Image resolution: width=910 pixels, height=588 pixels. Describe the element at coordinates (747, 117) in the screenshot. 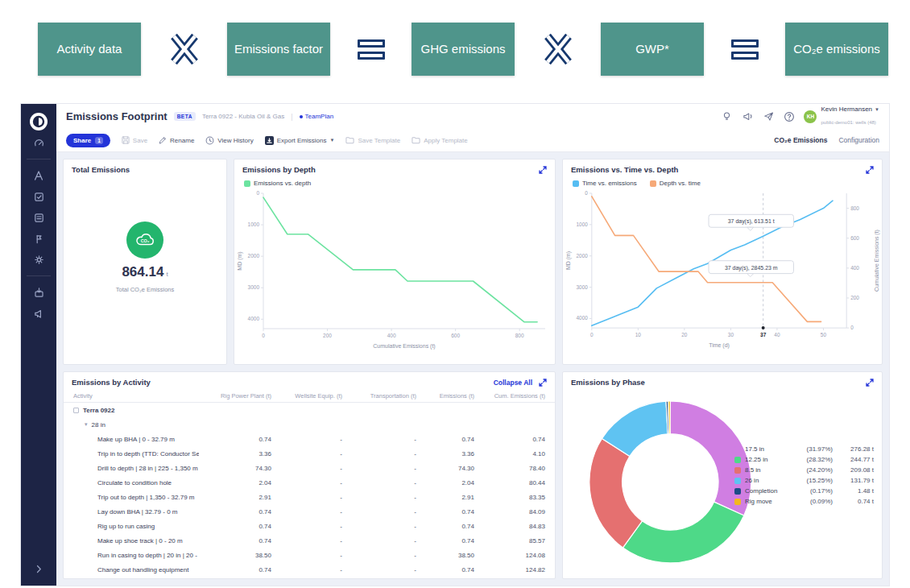

I see `announcement-icon` at that location.